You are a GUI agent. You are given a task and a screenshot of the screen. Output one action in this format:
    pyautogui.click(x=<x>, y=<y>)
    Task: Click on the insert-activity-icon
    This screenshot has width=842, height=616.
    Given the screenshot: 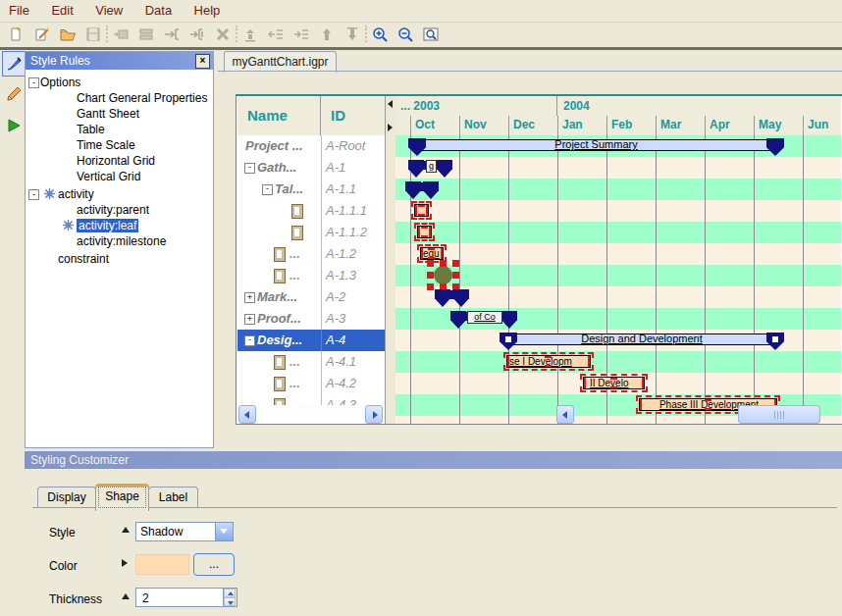 What is the action you would take?
    pyautogui.click(x=121, y=34)
    